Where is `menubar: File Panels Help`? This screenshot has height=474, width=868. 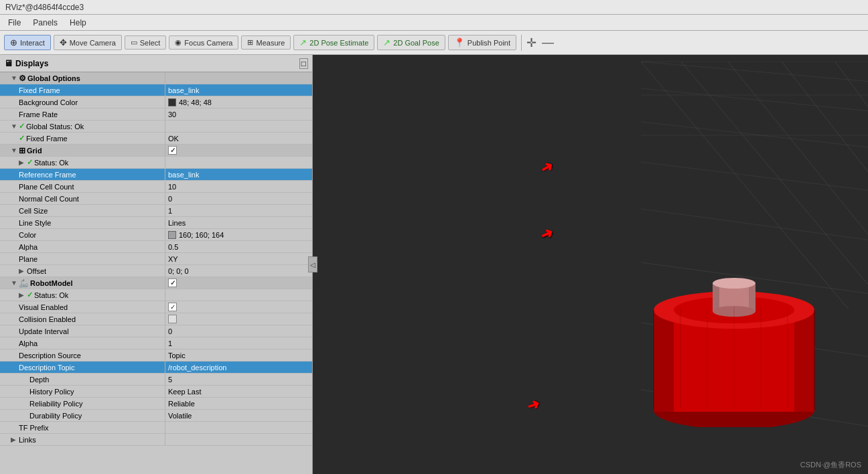 menubar: File Panels Help is located at coordinates (434, 23).